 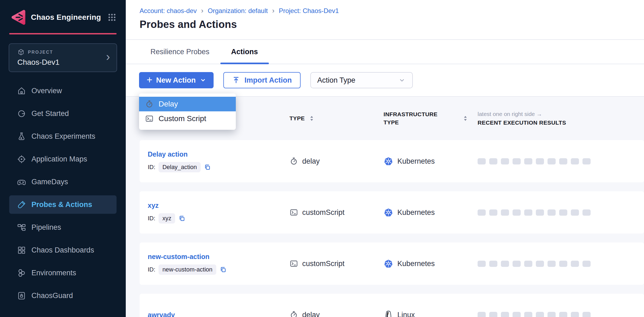 What do you see at coordinates (63, 114) in the screenshot?
I see `sidebar-item-get-started: Get Started` at bounding box center [63, 114].